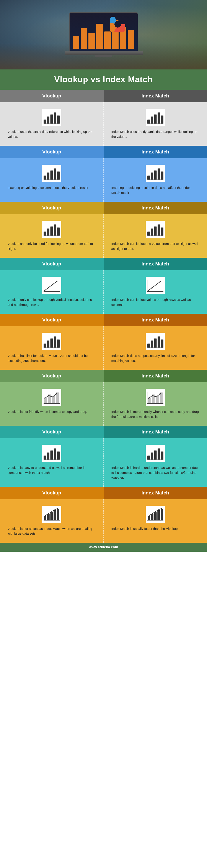  I want to click on row-2-indexmatch-text: Inserting or deleting a column does not …, so click(156, 190).